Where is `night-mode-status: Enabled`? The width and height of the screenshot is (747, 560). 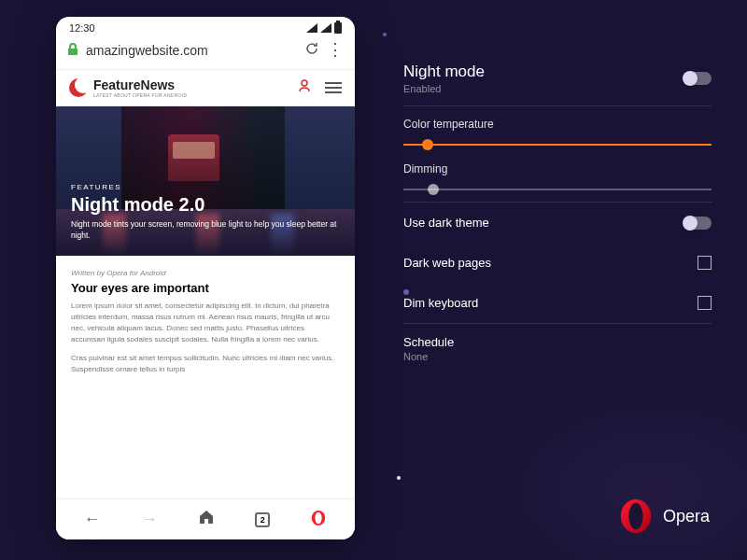
night-mode-status: Enabled is located at coordinates (444, 89).